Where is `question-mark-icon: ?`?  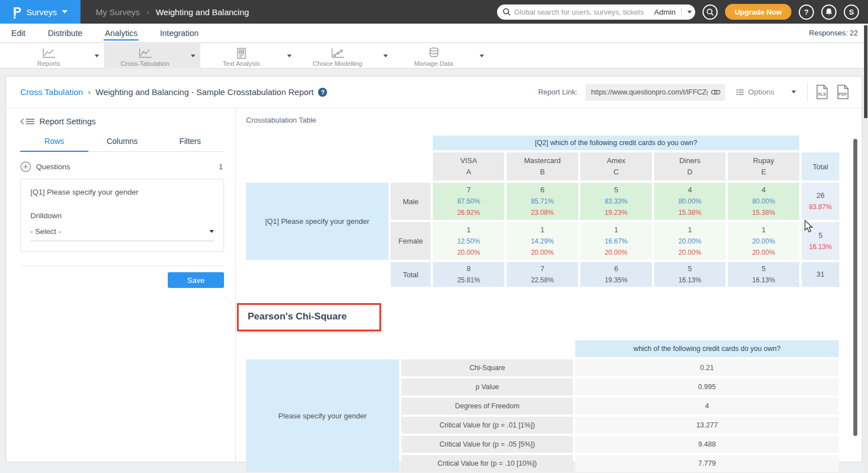
question-mark-icon: ? is located at coordinates (807, 12).